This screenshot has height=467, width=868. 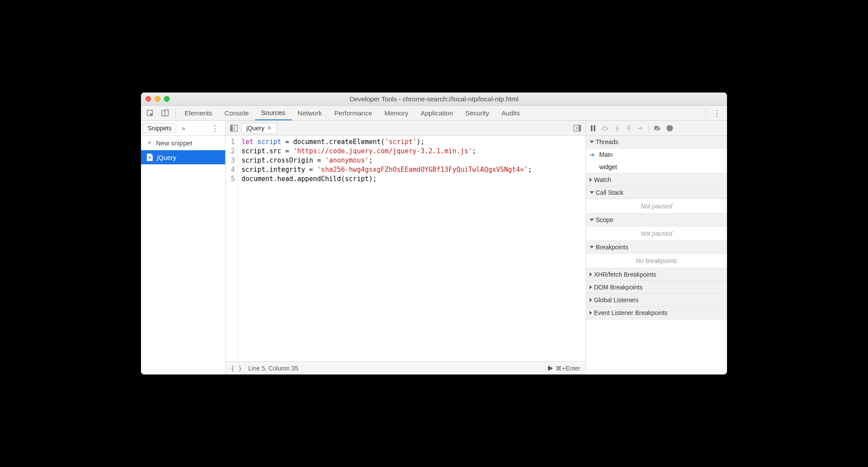 I want to click on snippet-file-icon, so click(x=150, y=157).